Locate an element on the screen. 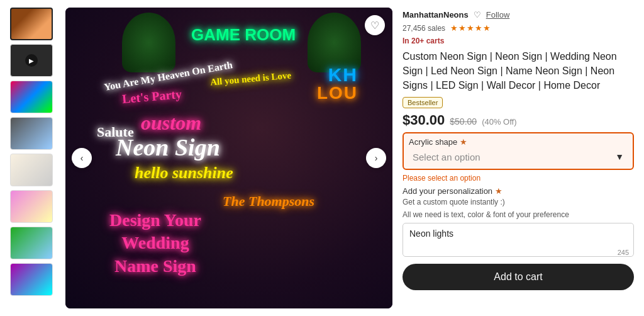 The image size is (644, 316). neon-thompsons: The Thompsons is located at coordinates (269, 201).